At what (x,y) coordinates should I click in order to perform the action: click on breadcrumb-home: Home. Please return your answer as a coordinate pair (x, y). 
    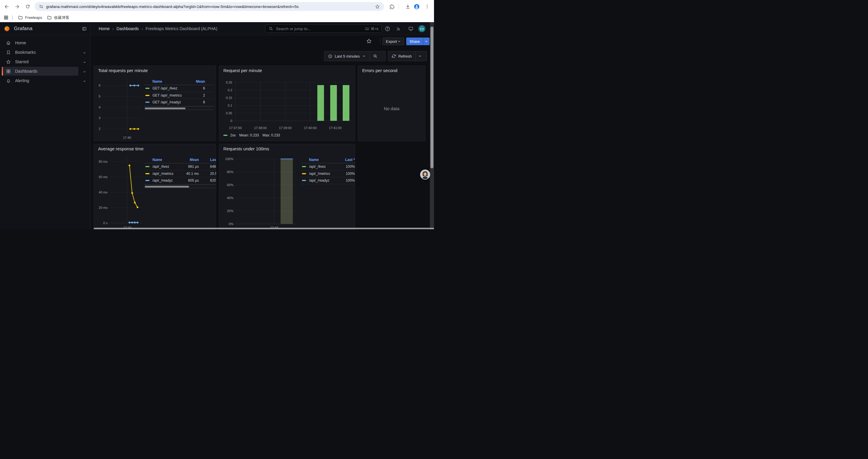
    Looking at the image, I should click on (104, 29).